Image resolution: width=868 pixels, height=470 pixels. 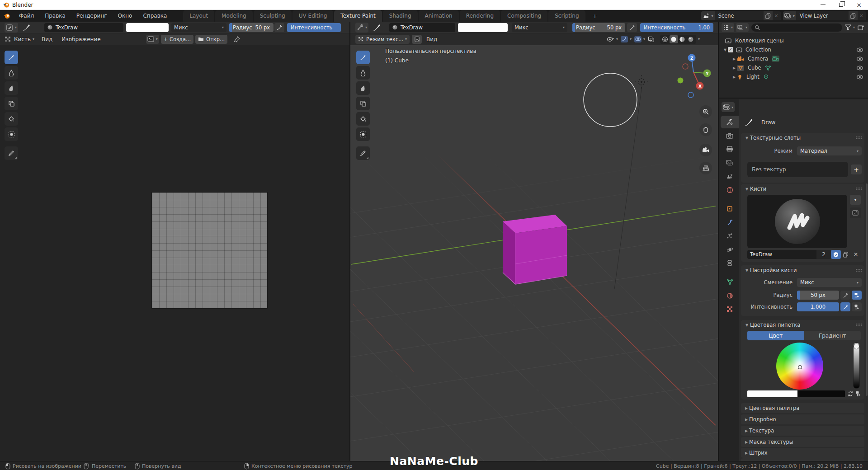 I want to click on menu-help: Справка, so click(x=155, y=16).